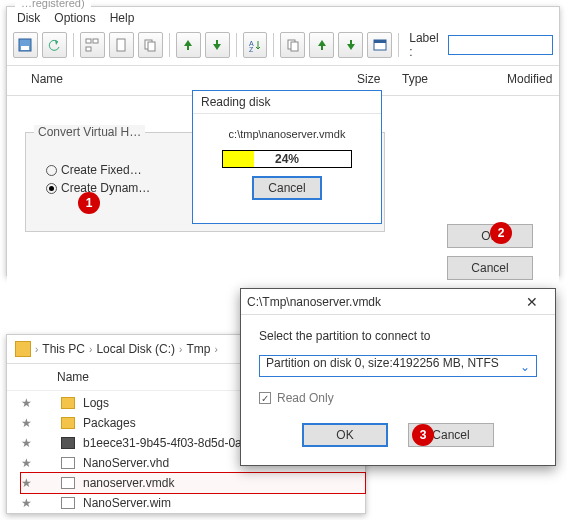  I want to click on radio-dynamic-label: Create Dynam…, so click(106, 188).